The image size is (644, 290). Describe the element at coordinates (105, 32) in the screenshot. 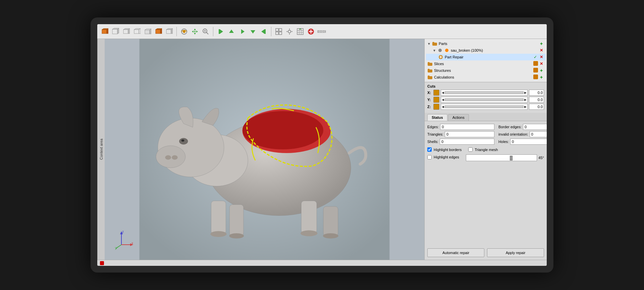

I see `view-perspective-btn` at that location.